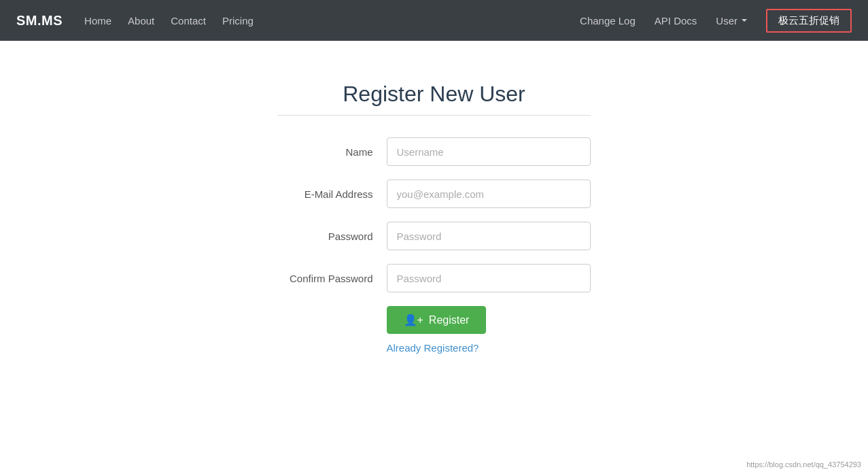 The width and height of the screenshot is (868, 474). What do you see at coordinates (434, 94) in the screenshot?
I see `page-title: Register New User` at bounding box center [434, 94].